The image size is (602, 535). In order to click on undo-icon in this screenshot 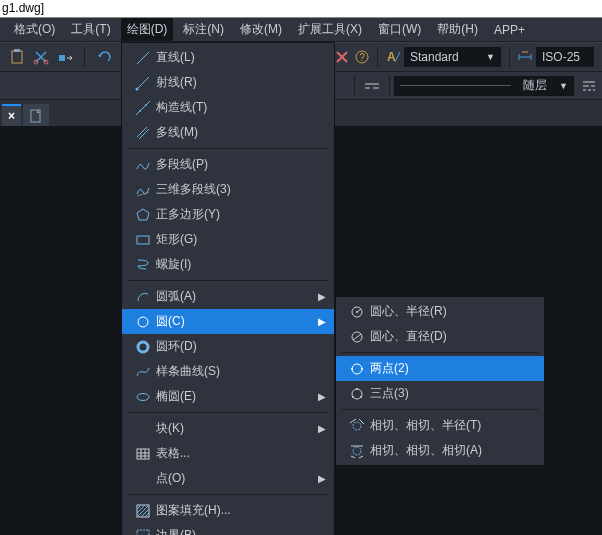, I will do `click(104, 57)`.